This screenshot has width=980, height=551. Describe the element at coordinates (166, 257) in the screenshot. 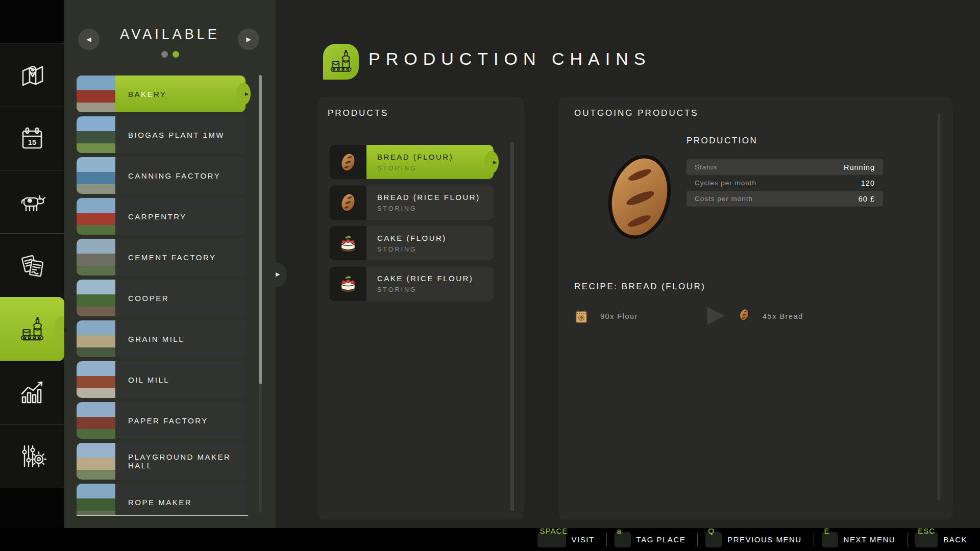

I see `building-label: CEMENT FACTORY` at that location.